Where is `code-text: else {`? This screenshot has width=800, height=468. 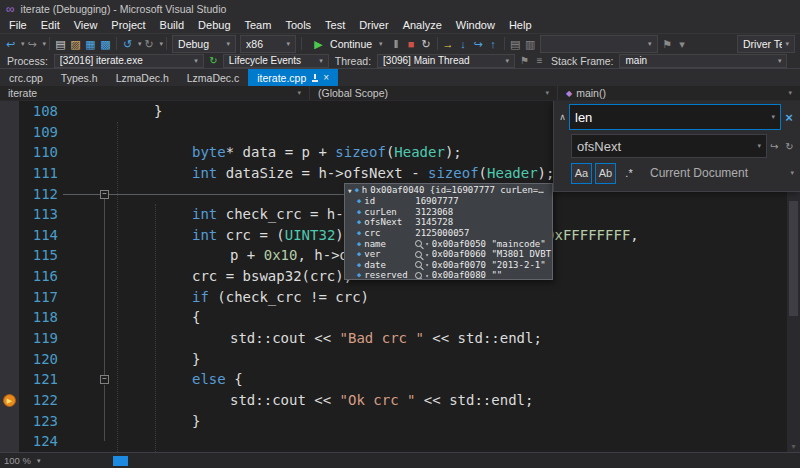
code-text: else { is located at coordinates (150, 380).